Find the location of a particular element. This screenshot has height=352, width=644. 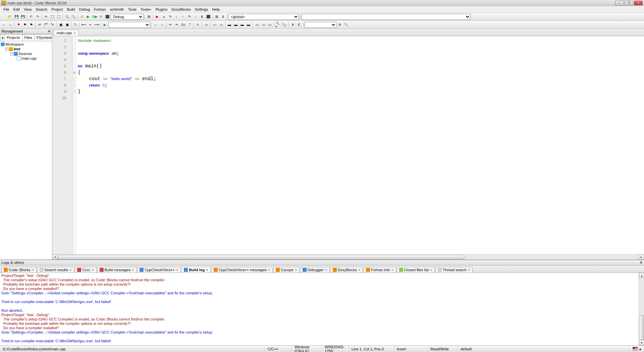

mgmt-tab-files: Files is located at coordinates (28, 38).